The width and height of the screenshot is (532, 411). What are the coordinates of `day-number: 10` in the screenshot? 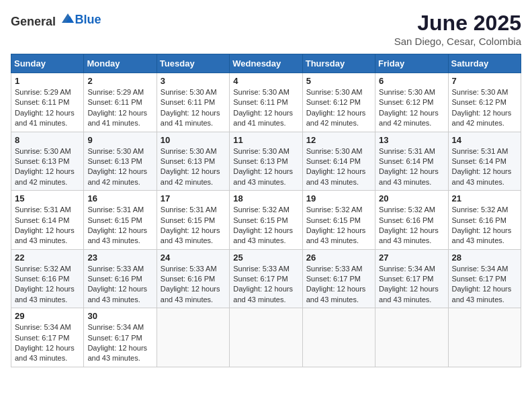 It's located at (193, 140).